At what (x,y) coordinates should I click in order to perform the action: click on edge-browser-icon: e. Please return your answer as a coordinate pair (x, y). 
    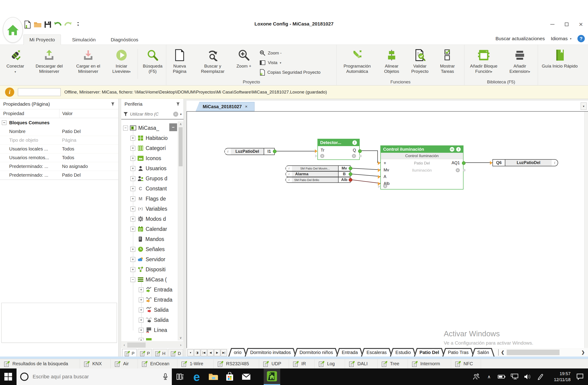
    Looking at the image, I should click on (197, 377).